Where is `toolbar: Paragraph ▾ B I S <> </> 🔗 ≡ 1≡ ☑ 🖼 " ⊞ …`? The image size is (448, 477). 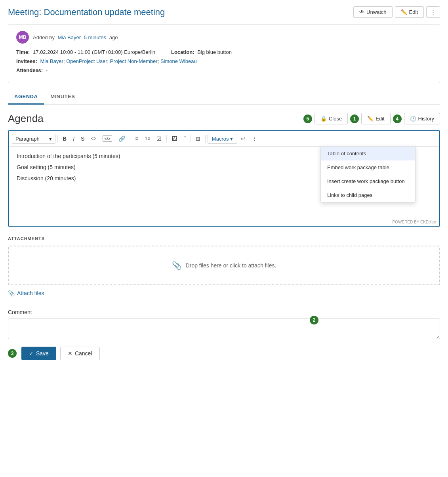 toolbar: Paragraph ▾ B I S <> </> 🔗 ≡ 1≡ ☑ 🖼 " ⊞ … is located at coordinates (224, 139).